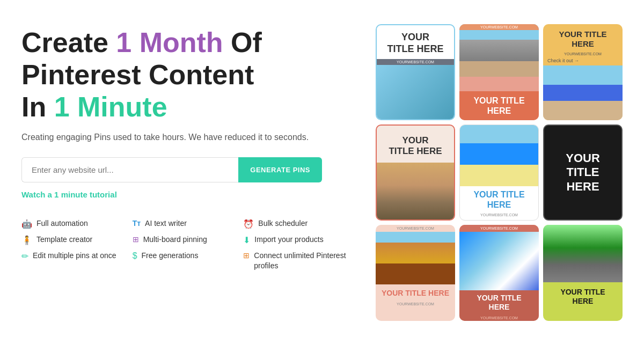 The height and width of the screenshot is (337, 644). I want to click on pin-card-9: YOUR TITLEHERE, so click(583, 273).